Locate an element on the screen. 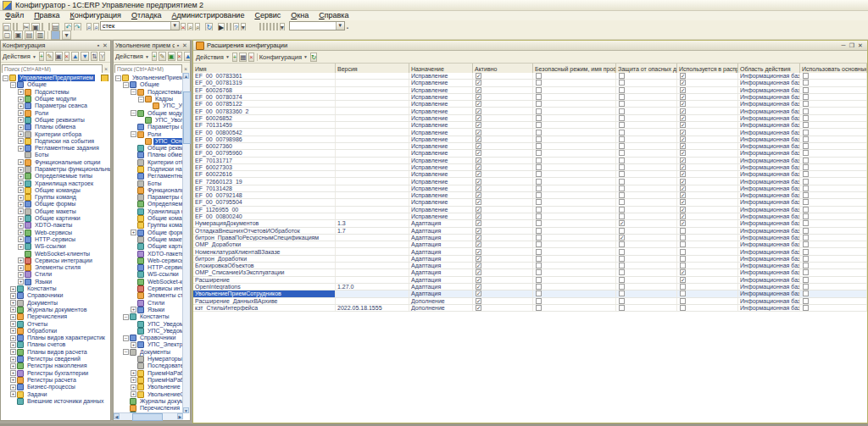 This screenshot has height=426, width=868. tree-item: Группы команд is located at coordinates (148, 225).